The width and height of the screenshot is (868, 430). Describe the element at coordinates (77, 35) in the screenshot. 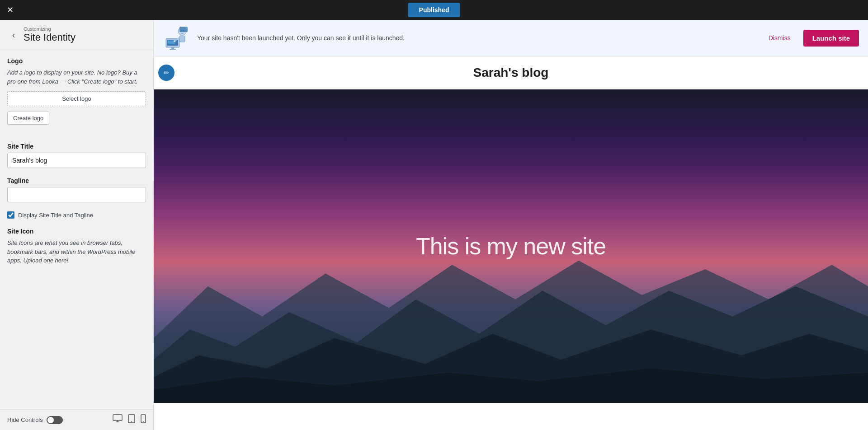

I see `sidebar-header: ‹ Customizing Site Identity` at that location.